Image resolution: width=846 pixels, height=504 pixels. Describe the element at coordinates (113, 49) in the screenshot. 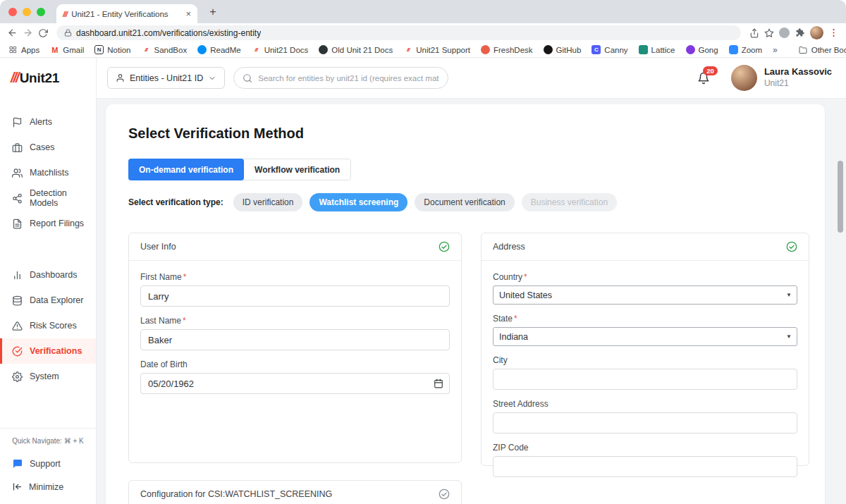

I see `bookmark-notion: N Notion` at that location.